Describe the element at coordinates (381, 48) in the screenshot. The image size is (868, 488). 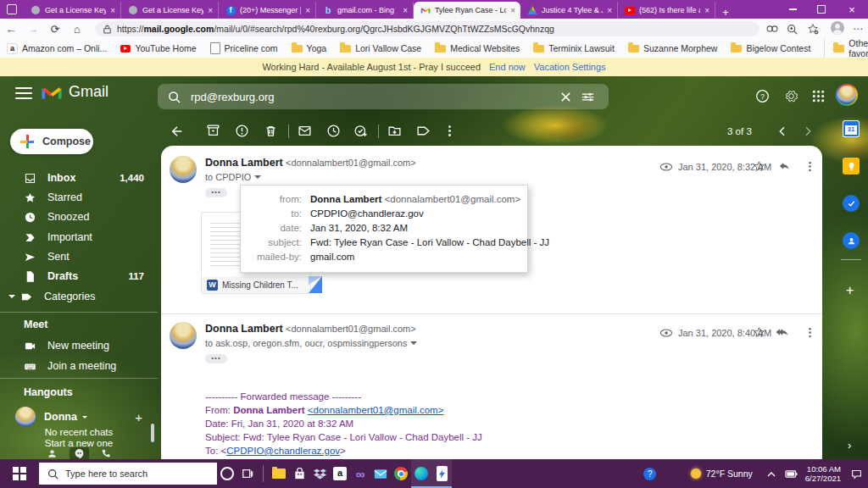
I see `bookmark-folder: Lori Vallow Case` at that location.